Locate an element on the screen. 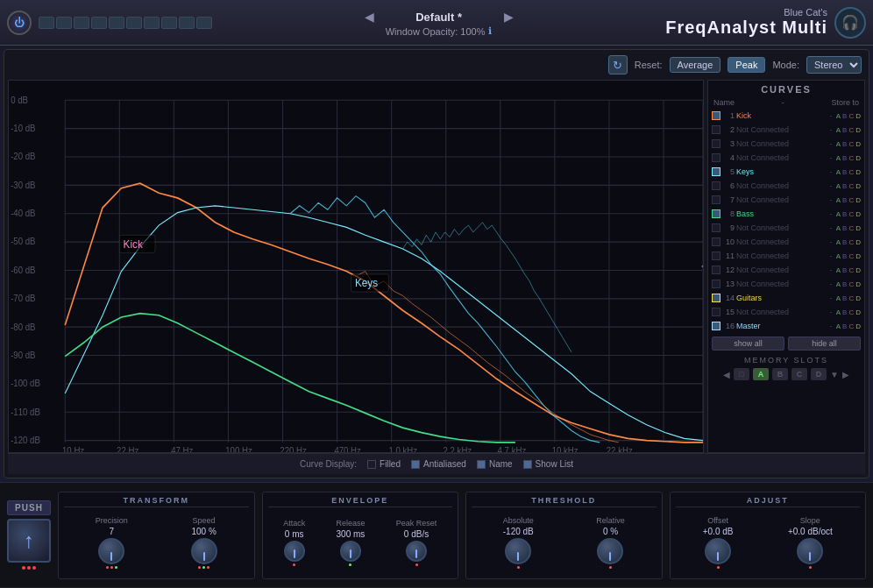 The width and height of the screenshot is (873, 588). slot-a-9: A is located at coordinates (838, 228).